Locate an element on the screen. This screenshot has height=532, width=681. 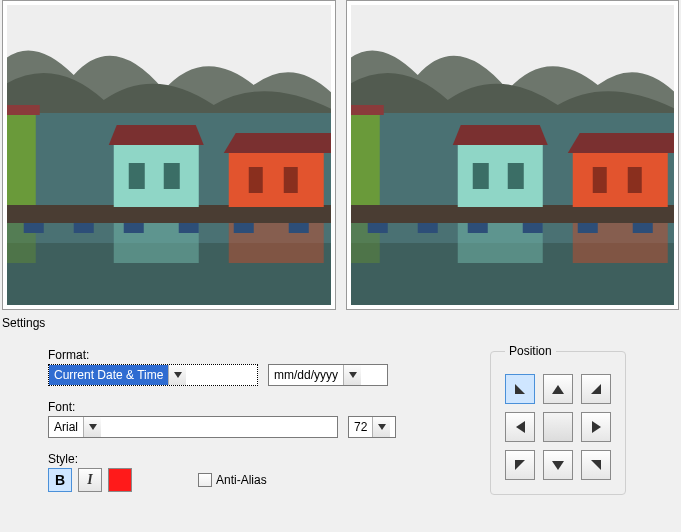
italic-button: I is located at coordinates (90, 480).